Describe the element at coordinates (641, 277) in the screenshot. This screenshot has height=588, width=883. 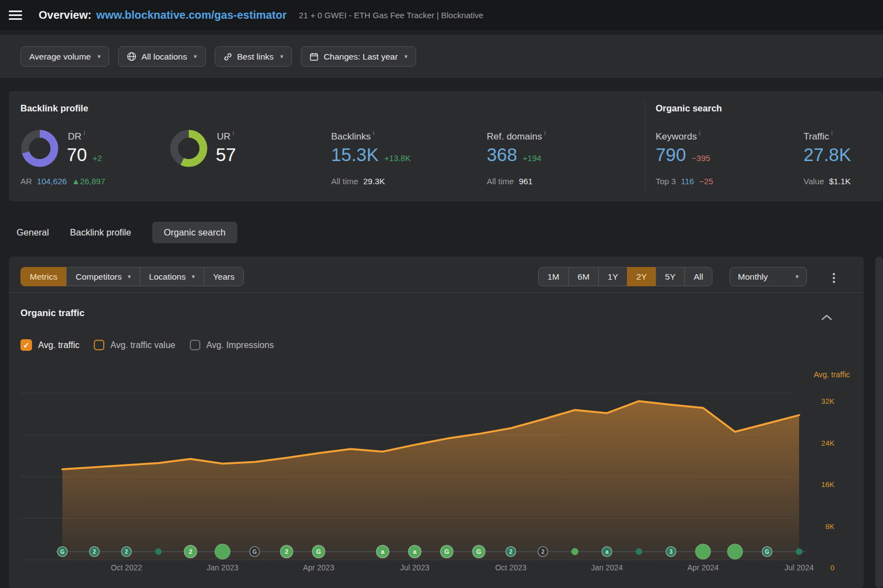
I see `range-label: 2Y` at that location.